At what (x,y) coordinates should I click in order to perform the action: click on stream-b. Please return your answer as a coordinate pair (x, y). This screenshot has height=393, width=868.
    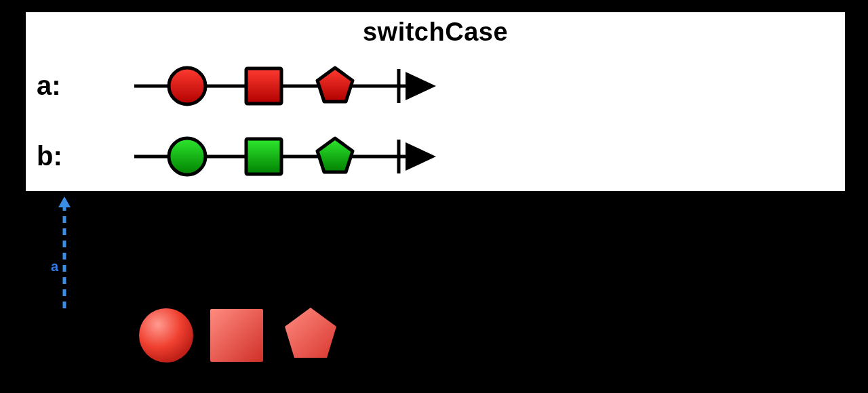
    Looking at the image, I should click on (287, 157).